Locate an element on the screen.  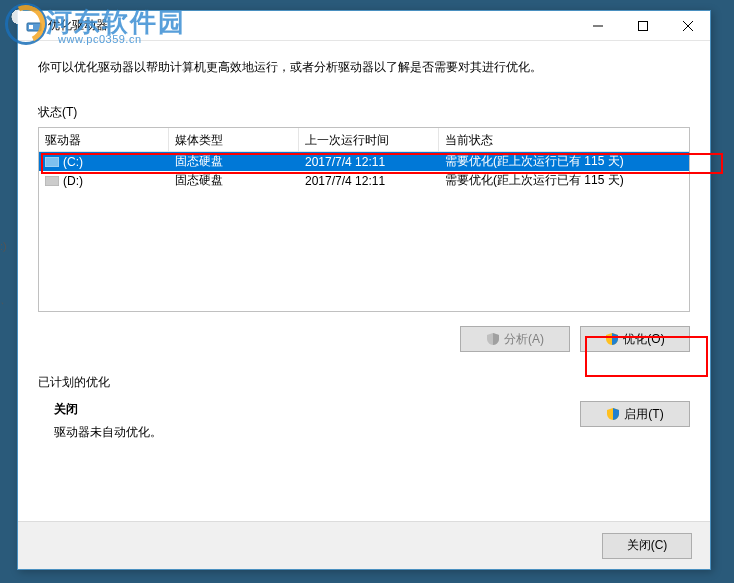
optimize-button: 优化(O) is located at coordinates (635, 339).